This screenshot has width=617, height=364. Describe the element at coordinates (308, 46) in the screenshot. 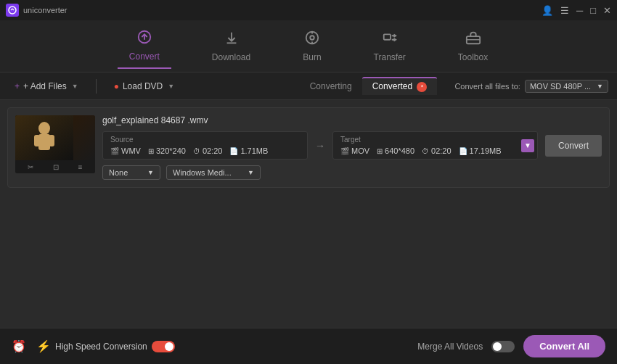

I see `nav-bar: Convert Download Burn` at that location.